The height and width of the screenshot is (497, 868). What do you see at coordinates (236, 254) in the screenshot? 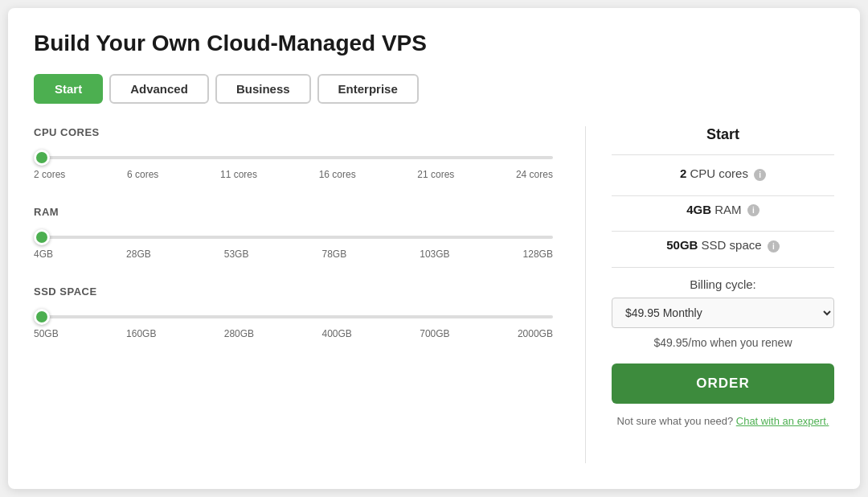
I see `ram-tick-2: 53GB` at bounding box center [236, 254].